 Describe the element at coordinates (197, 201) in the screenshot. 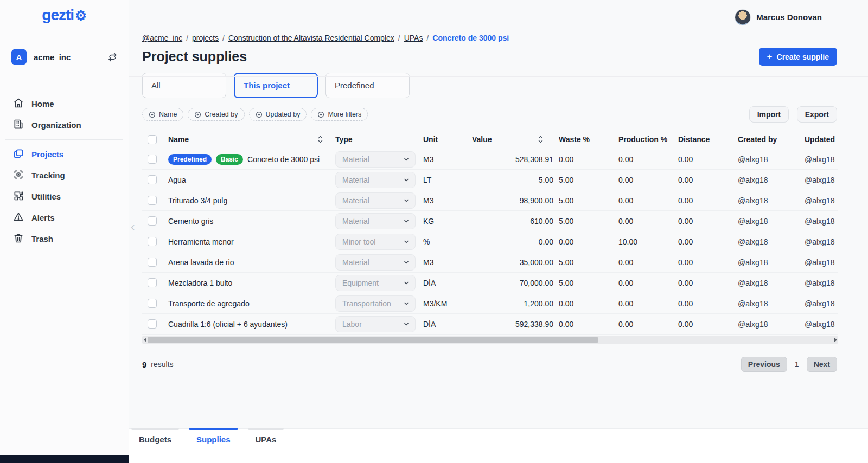

I see `supply-name: Triturado 3/4 pulg` at that location.